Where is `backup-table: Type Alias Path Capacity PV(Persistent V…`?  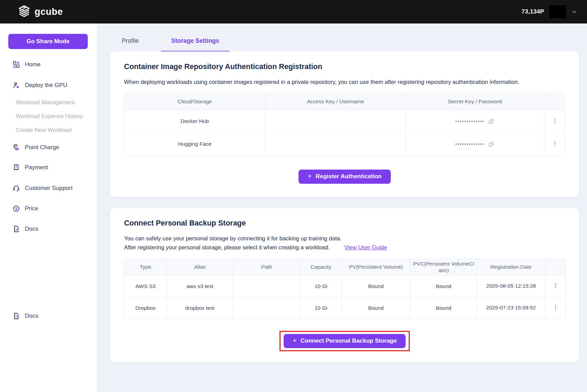 backup-table: Type Alias Path Capacity PV(Persistent V… is located at coordinates (345, 289).